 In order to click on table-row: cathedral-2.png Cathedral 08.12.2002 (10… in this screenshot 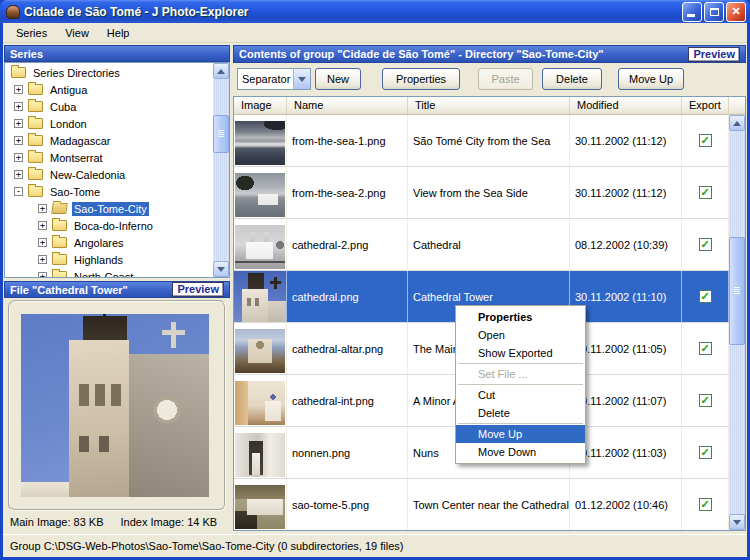, I will do `click(482, 245)`.